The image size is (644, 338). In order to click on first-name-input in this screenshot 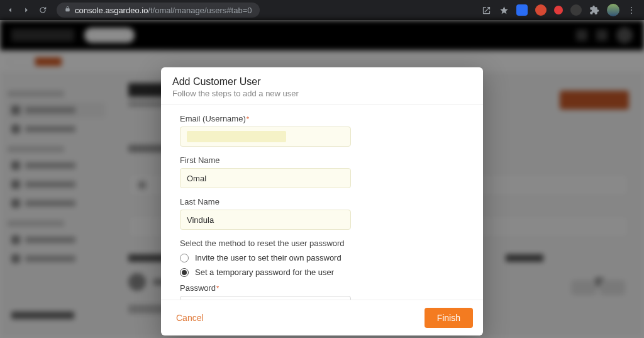, I will do `click(265, 178)`.